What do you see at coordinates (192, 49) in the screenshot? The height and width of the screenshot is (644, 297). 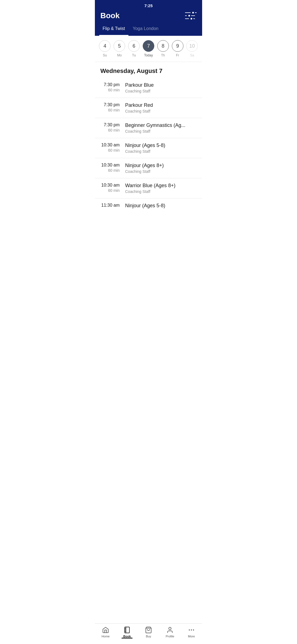 I see `calendar-day-10: 10 Sa` at bounding box center [192, 49].